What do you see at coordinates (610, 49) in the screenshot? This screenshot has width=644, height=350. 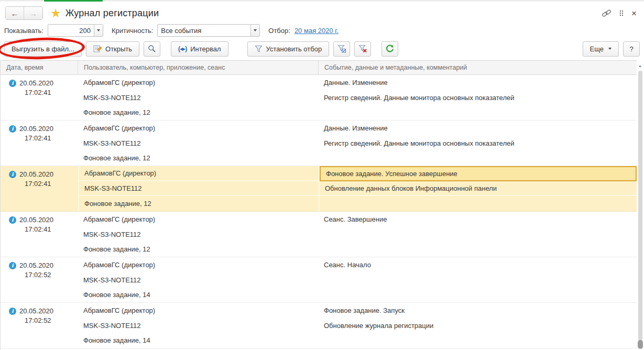 I see `chevron-down-icon` at bounding box center [610, 49].